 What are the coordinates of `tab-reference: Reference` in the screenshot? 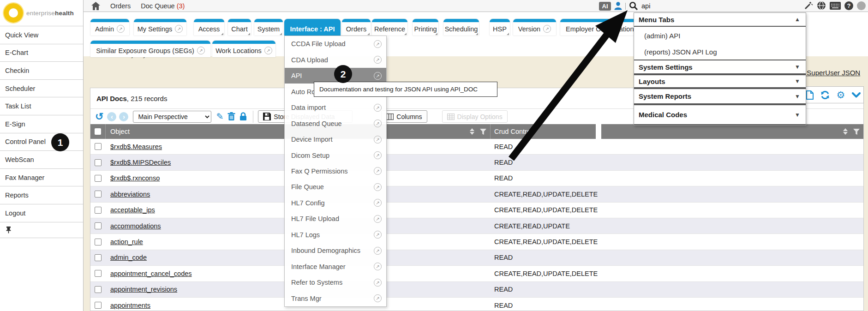 It's located at (389, 27).